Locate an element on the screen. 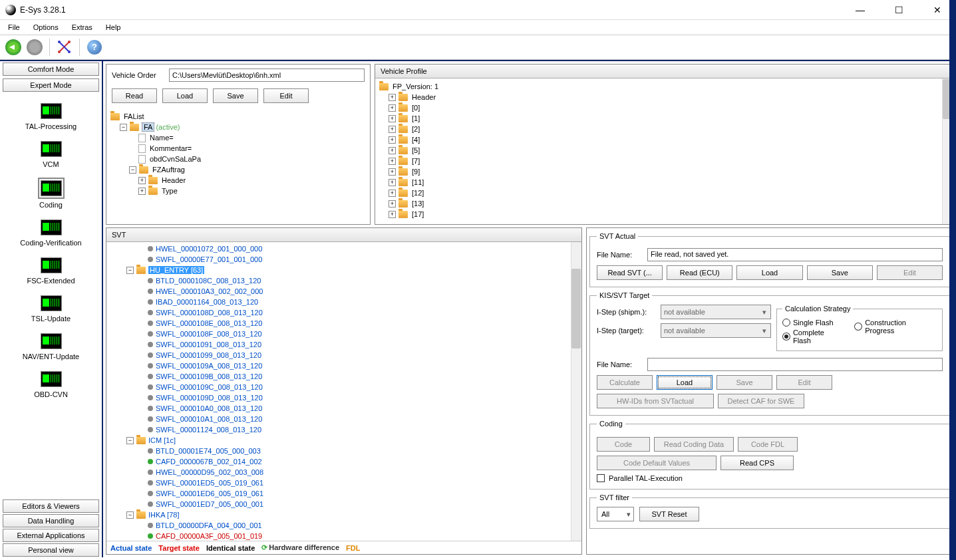 This screenshot has height=560, width=956. svt-tree-item: SWFL_0000109A_008_013_120 is located at coordinates (338, 366).